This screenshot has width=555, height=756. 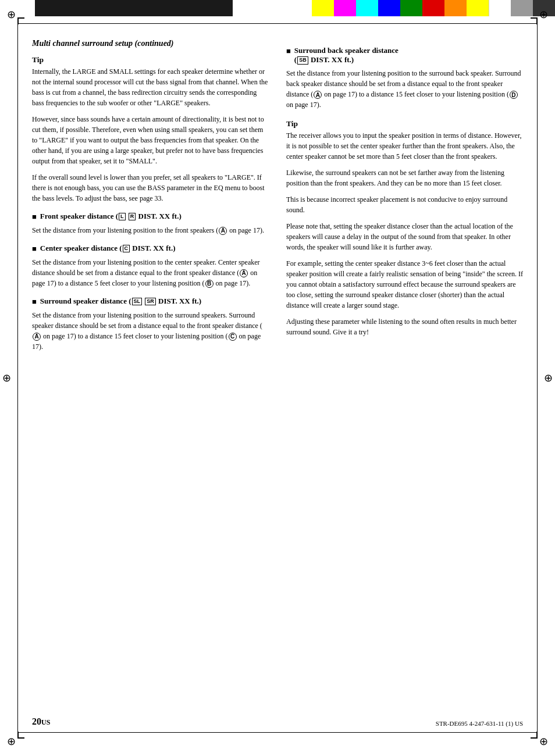 What do you see at coordinates (41, 722) in the screenshot?
I see `page-number: 20US` at bounding box center [41, 722].